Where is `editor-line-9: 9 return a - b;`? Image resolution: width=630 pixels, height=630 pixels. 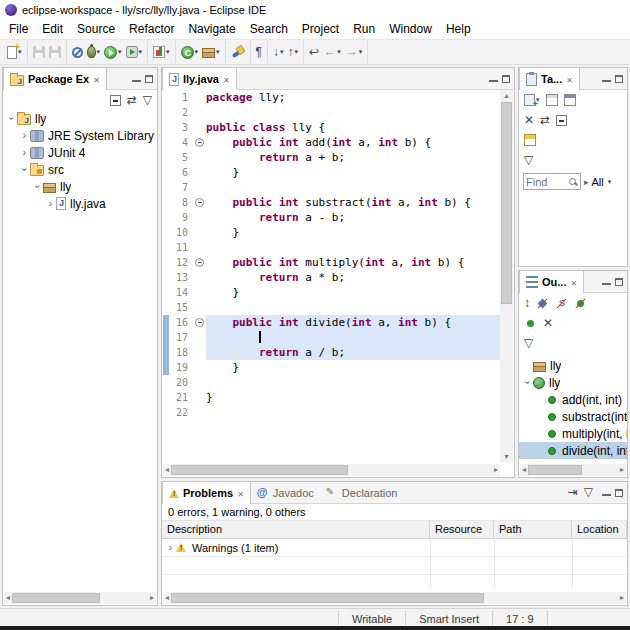 editor-line-9: 9 return a - b; is located at coordinates (332, 218).